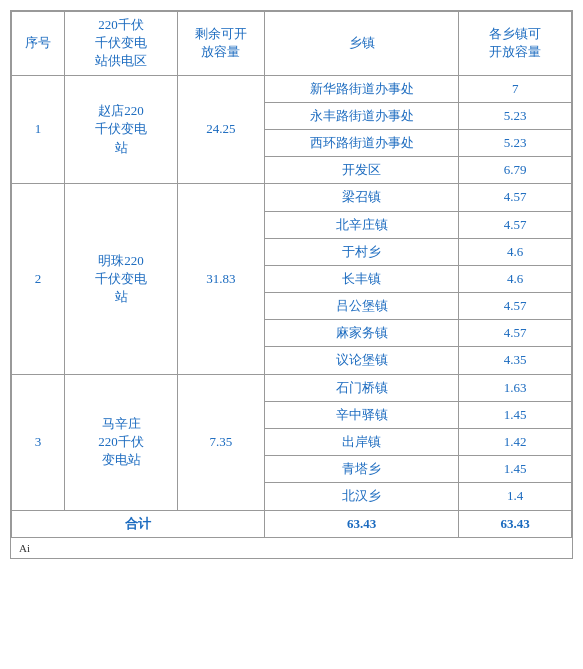 The height and width of the screenshot is (669, 583). I want to click on total-row: 合计63.4363.43, so click(292, 524).